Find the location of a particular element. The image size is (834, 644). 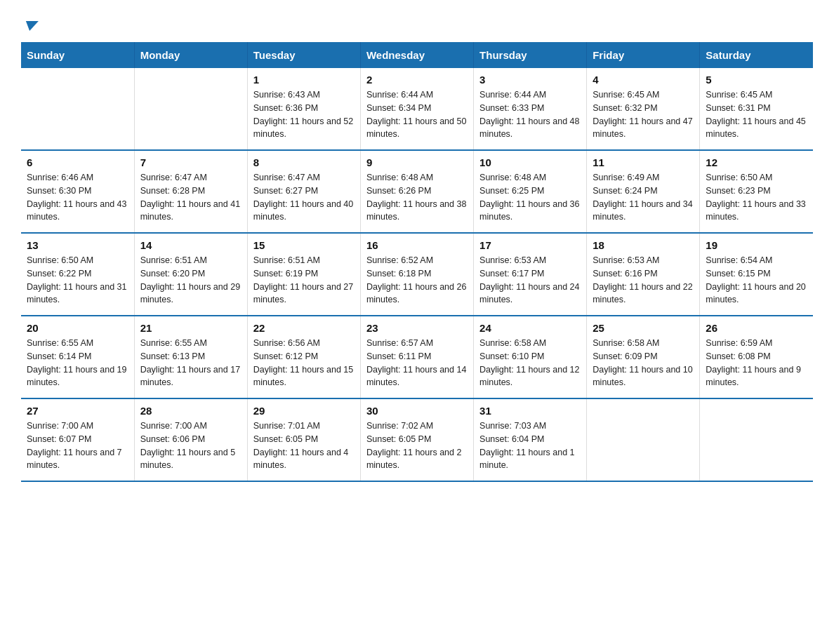

day-cell: 5Sunrise: 6:45 AMSunset: 6:31 PMDaylight… is located at coordinates (757, 109).